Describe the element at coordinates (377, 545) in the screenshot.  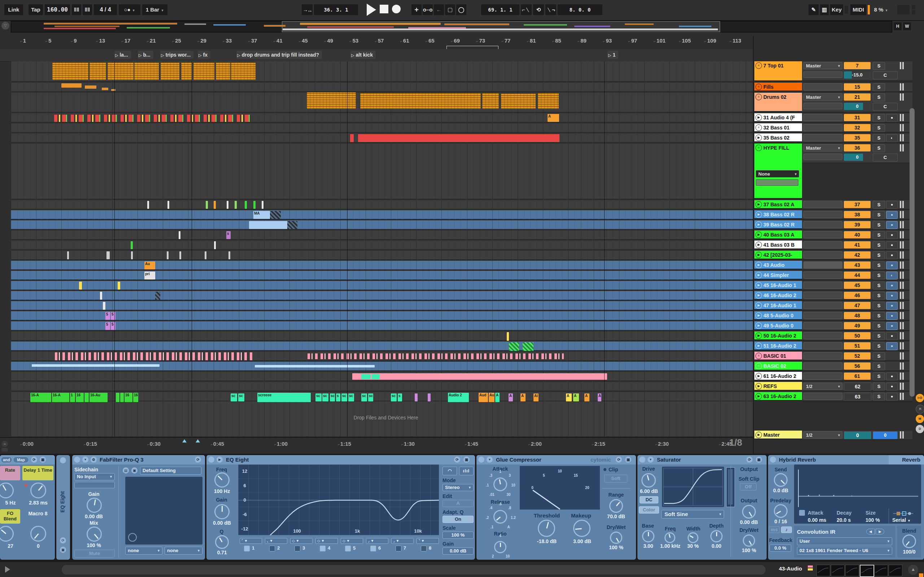
I see `eq-band-6: ⌟ ▼6` at that location.